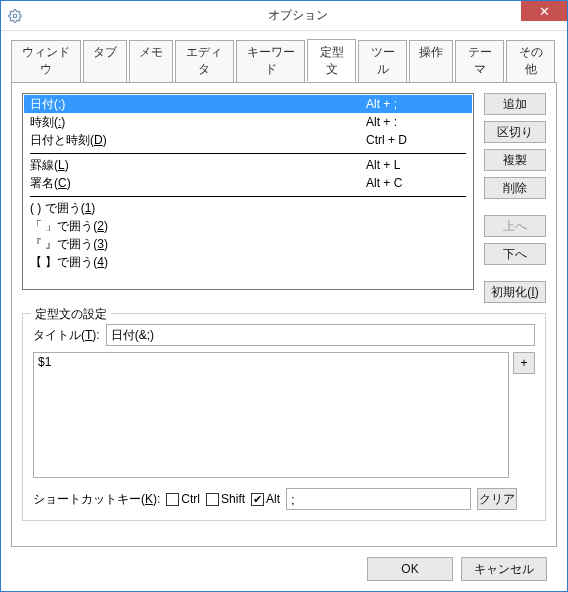 This screenshot has width=568, height=592. What do you see at coordinates (248, 140) in the screenshot?
I see `list-item: 日付と時刻(D)Ctrl + D` at bounding box center [248, 140].